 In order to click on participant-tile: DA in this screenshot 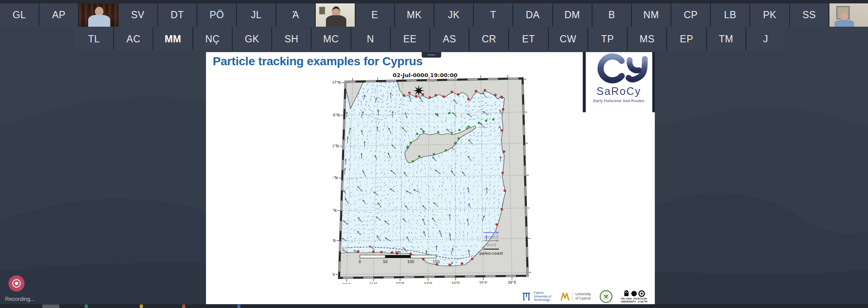, I will do `click(532, 15)`.